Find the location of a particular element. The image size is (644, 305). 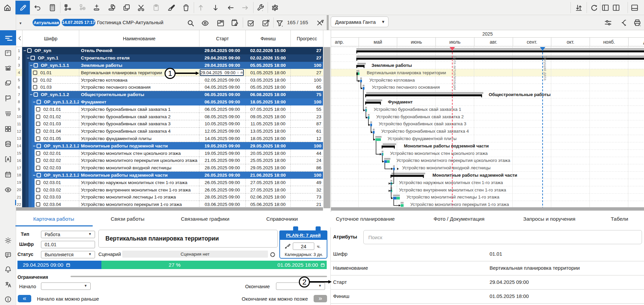

svg-text: Устройство песчаного основания is located at coordinates (406, 87).